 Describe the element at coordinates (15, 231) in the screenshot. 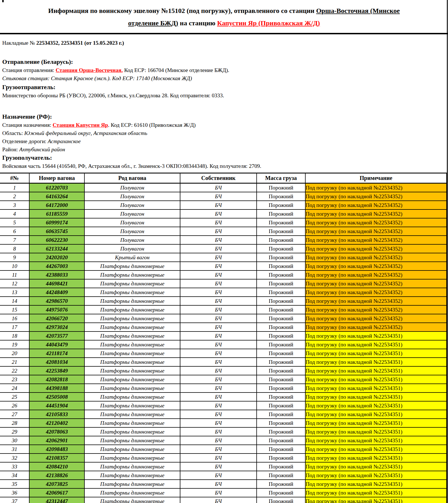

I see `cell-row-number: 6` at that location.